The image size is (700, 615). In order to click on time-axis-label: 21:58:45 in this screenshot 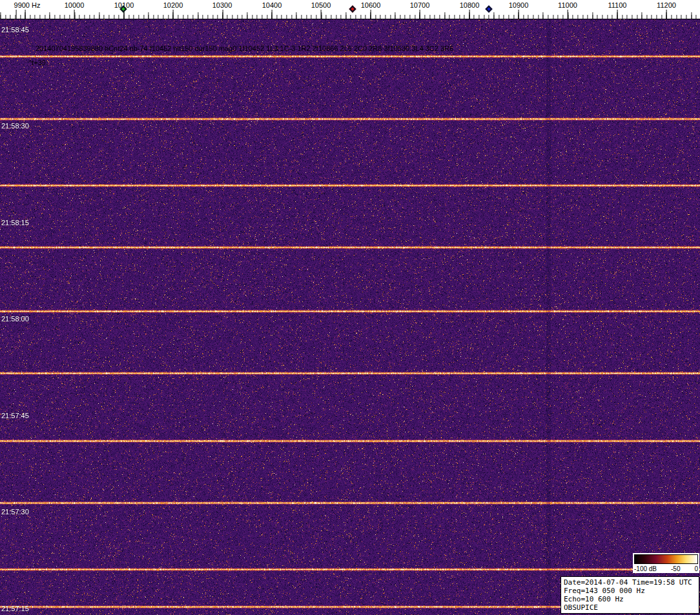, I will do `click(15, 30)`.